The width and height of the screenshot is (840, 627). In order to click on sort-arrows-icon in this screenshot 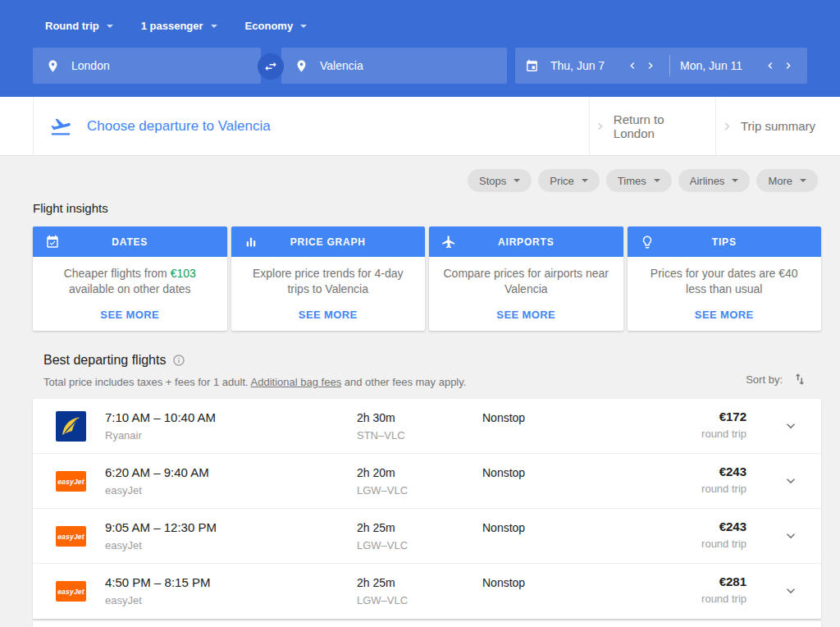, I will do `click(800, 379)`.